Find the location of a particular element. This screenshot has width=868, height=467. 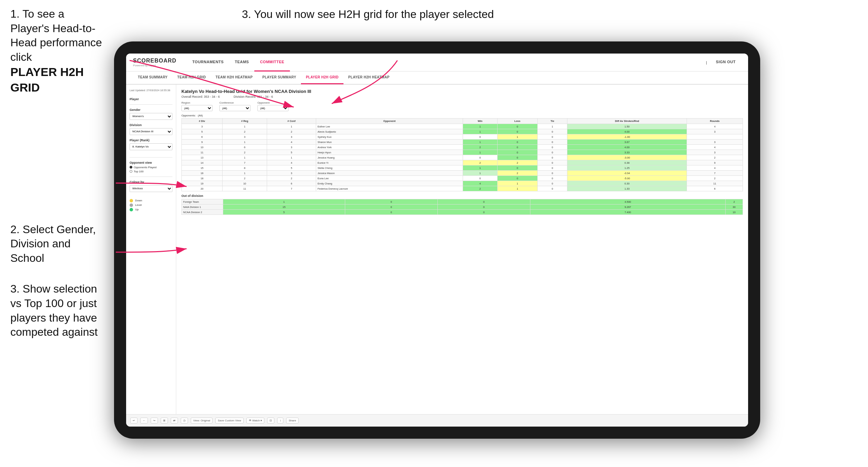

cell-div: 18 is located at coordinates (202, 178).